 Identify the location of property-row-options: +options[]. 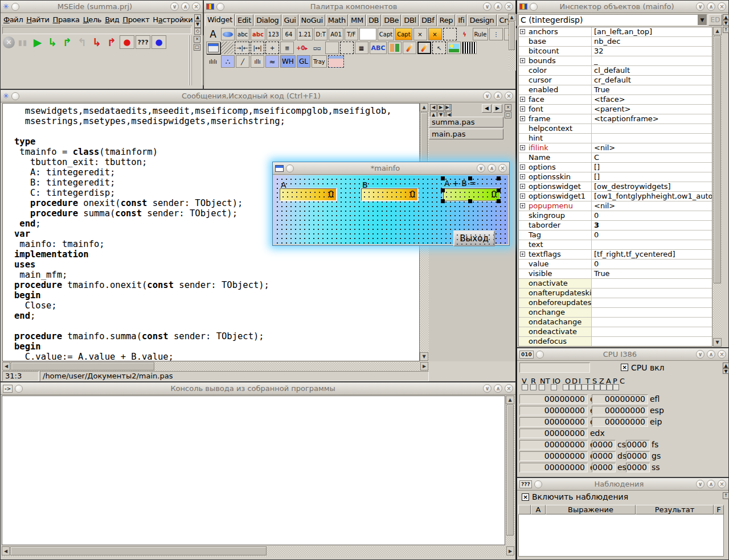
(615, 167).